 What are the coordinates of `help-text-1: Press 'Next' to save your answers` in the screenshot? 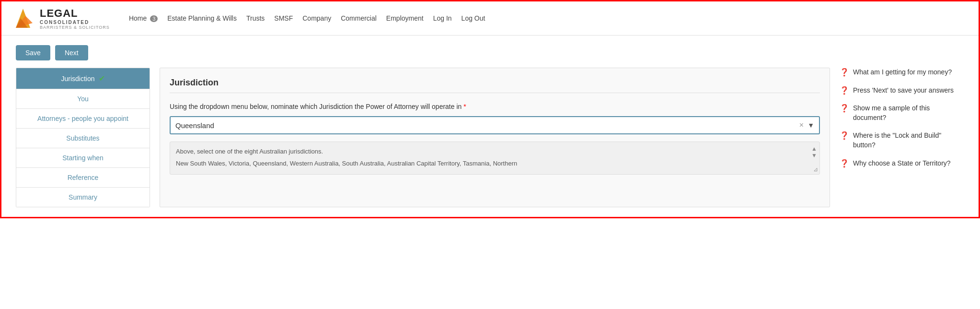 It's located at (903, 91).